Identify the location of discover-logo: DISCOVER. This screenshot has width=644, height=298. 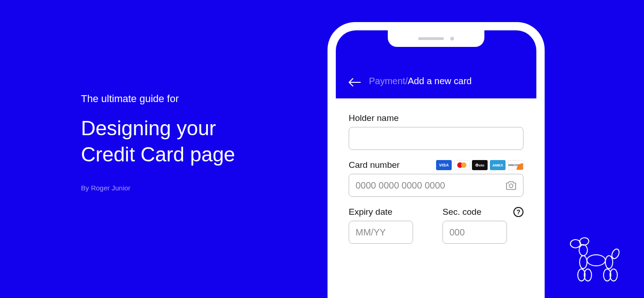
(516, 165).